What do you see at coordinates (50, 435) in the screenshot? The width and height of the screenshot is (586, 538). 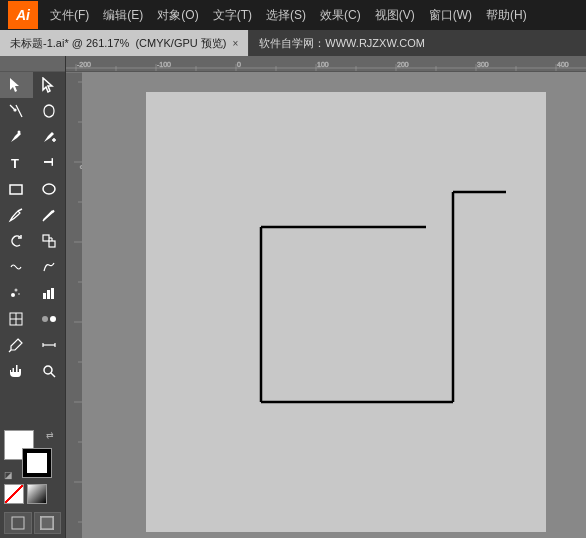 I see `swap-colors-icon: ⇄` at bounding box center [50, 435].